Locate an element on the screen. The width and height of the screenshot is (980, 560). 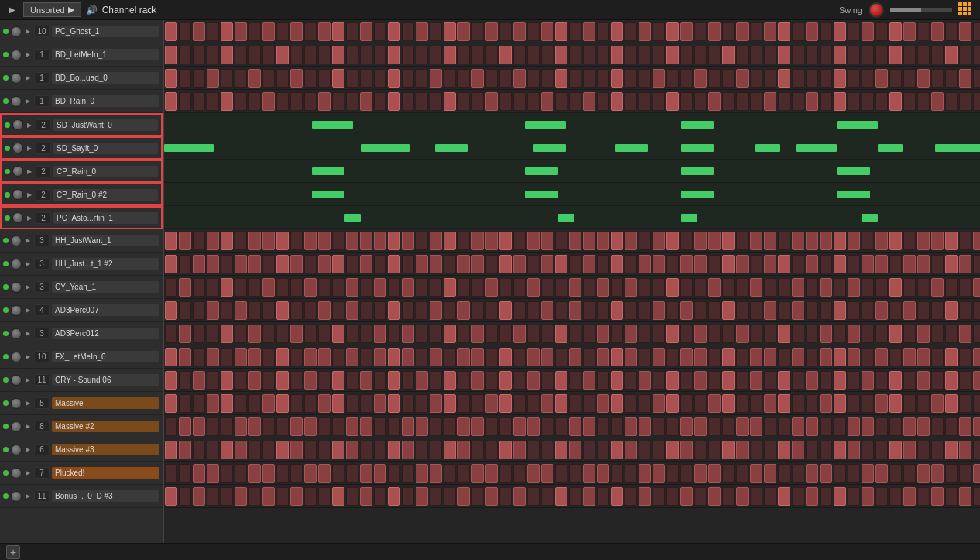
channel-row-18: ▶6Massive #3 is located at coordinates (81, 450).